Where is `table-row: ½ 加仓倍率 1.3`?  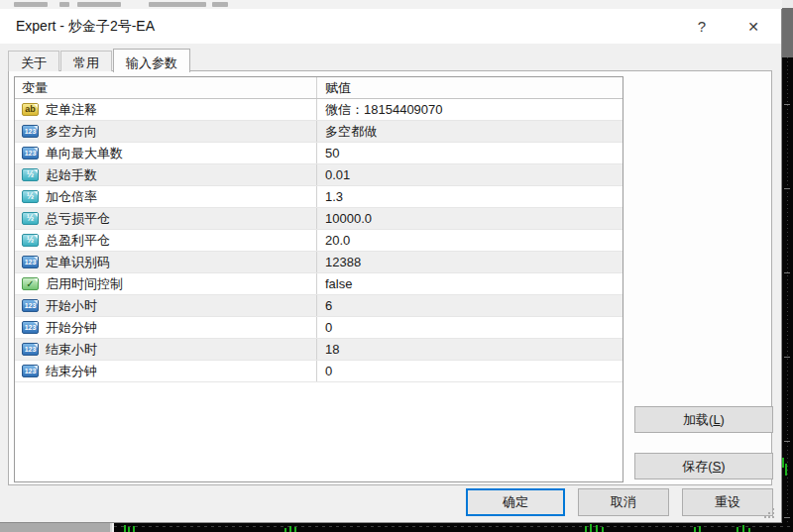
table-row: ½ 加仓倍率 1.3 is located at coordinates (319, 197).